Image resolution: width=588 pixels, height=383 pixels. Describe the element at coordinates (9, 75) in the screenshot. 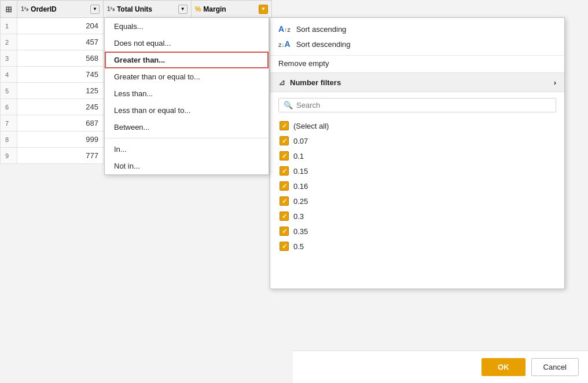

I see `row-number: 4` at that location.